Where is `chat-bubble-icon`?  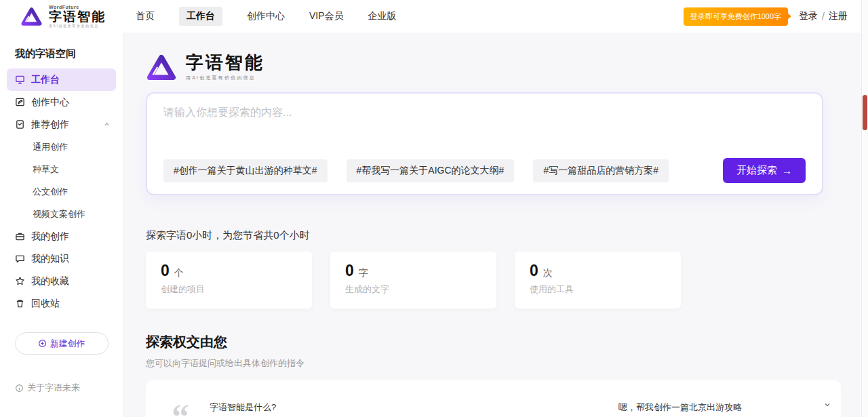
chat-bubble-icon is located at coordinates (20, 259).